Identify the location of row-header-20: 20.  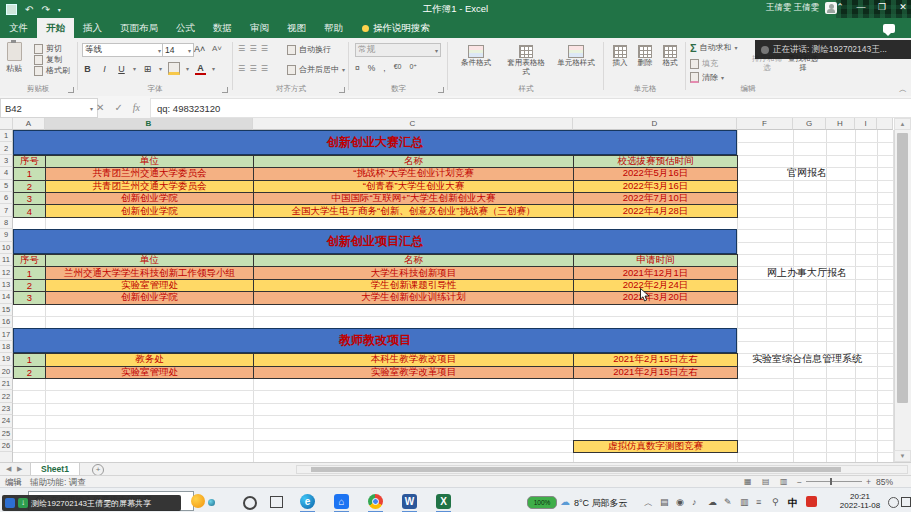
(6, 372).